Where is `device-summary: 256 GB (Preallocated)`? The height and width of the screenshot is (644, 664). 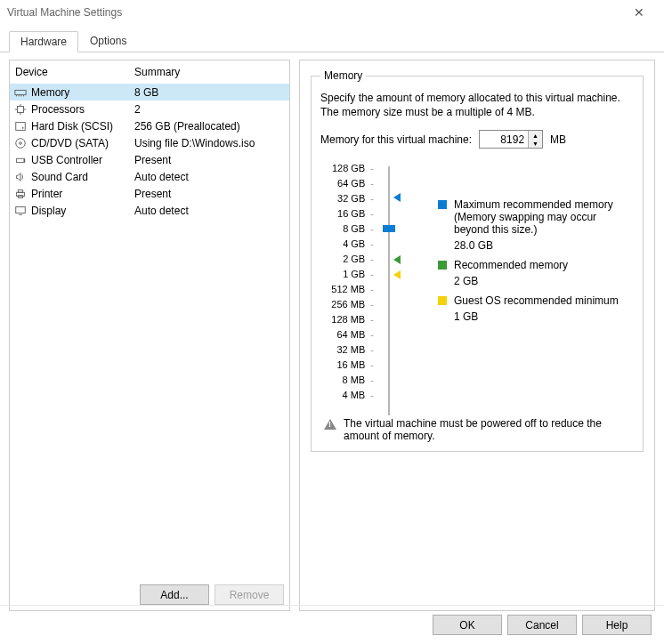
device-summary: 256 GB (Preallocated) is located at coordinates (210, 126).